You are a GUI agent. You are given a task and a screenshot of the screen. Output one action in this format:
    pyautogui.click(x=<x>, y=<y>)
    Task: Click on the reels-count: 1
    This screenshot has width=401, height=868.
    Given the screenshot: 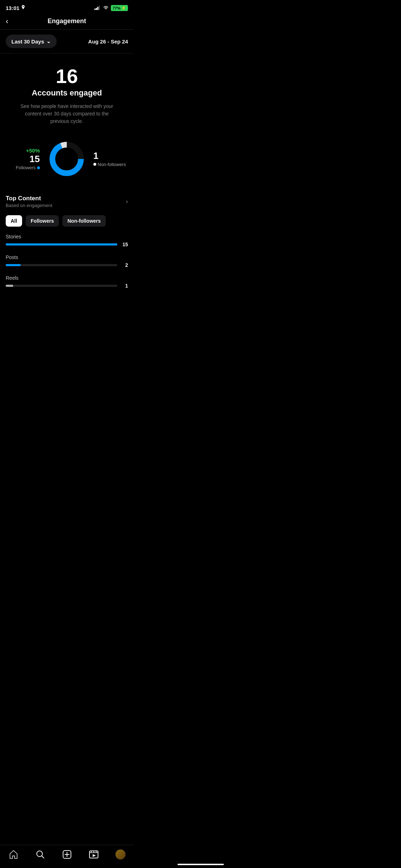 What is the action you would take?
    pyautogui.click(x=124, y=286)
    